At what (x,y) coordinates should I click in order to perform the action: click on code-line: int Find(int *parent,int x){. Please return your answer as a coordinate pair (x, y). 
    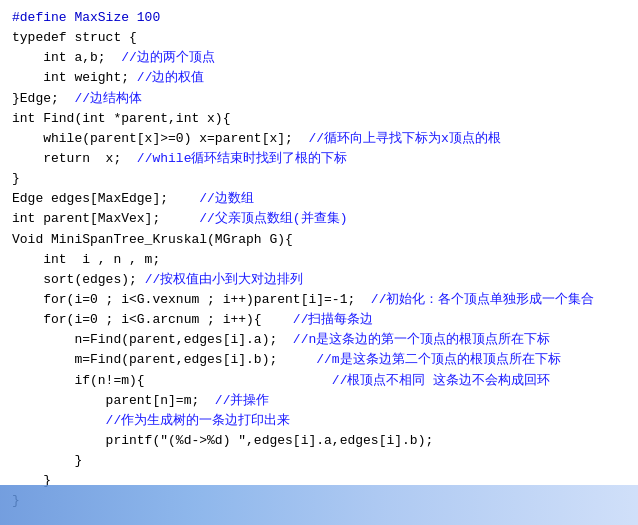
    Looking at the image, I should click on (319, 119).